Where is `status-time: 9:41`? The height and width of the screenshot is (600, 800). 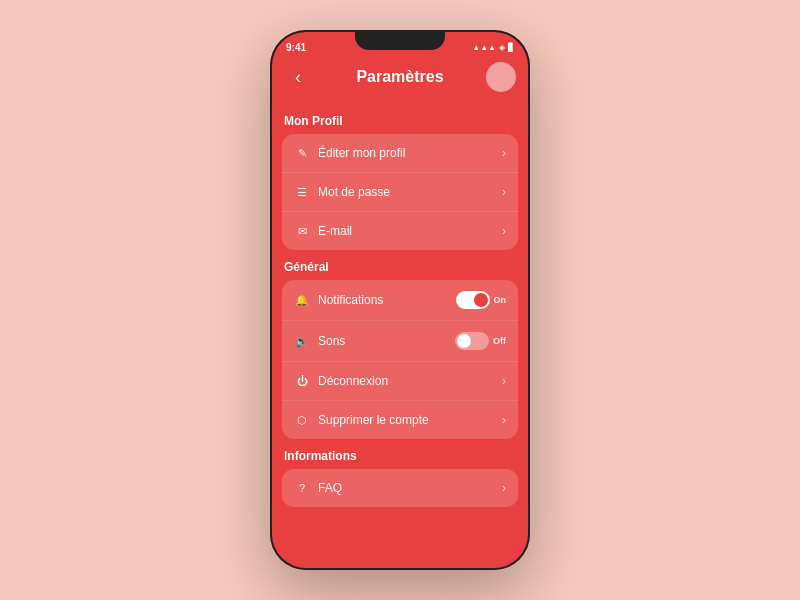
status-time: 9:41 is located at coordinates (296, 48).